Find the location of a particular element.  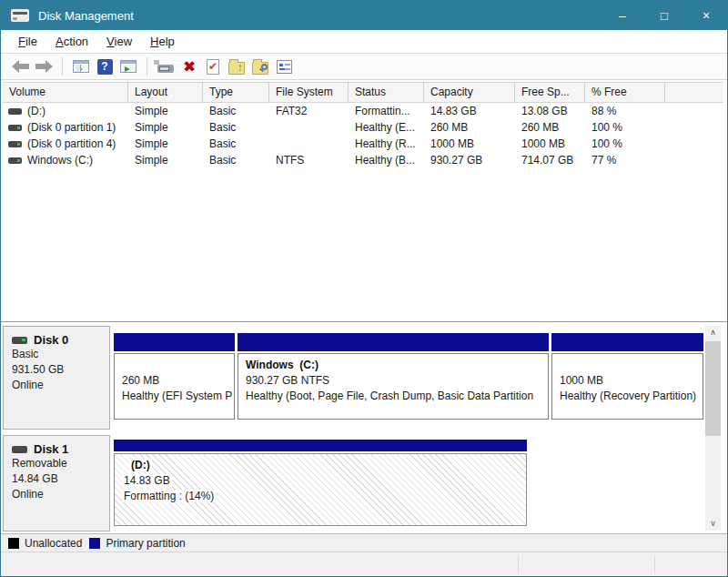

cell-file-system: NTFS is located at coordinates (309, 160).